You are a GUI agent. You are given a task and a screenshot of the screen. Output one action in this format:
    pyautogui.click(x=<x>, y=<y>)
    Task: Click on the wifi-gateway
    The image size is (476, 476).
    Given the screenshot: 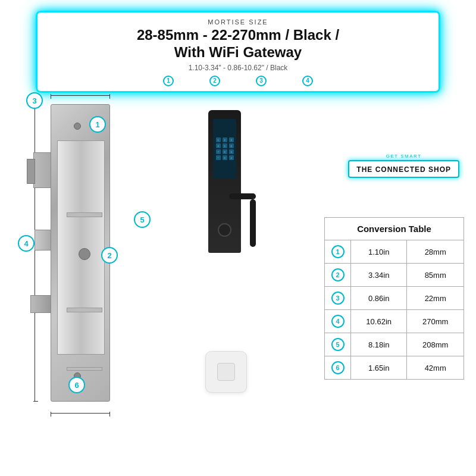 What is the action you would take?
    pyautogui.click(x=226, y=372)
    